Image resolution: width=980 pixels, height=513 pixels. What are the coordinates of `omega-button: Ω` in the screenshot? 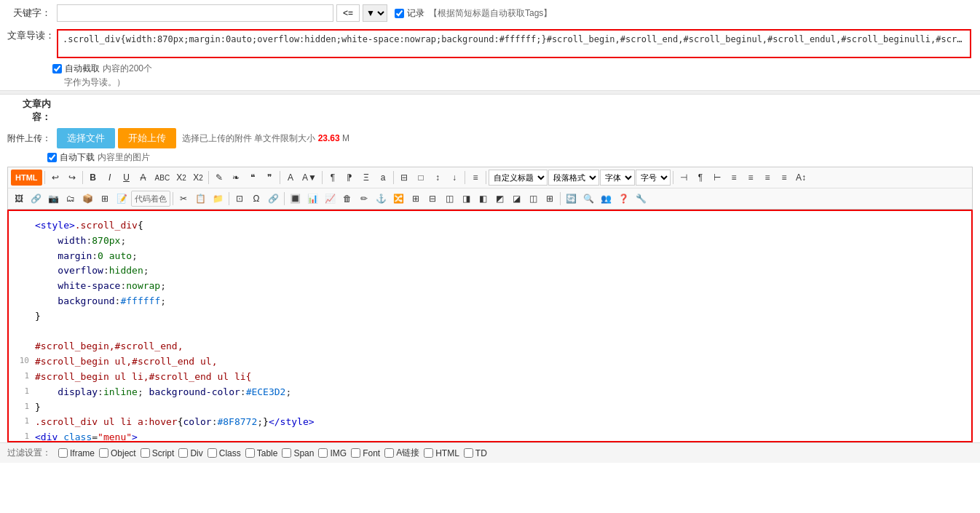 It's located at (256, 199).